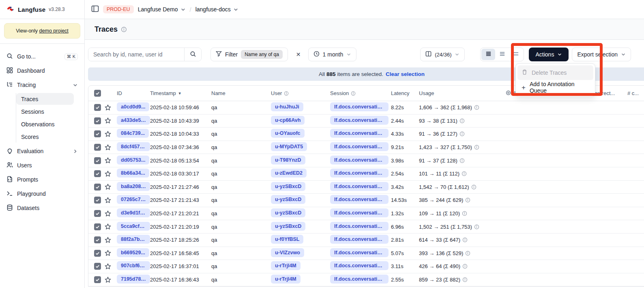 This screenshot has height=288, width=644. What do you see at coordinates (249, 54) in the screenshot?
I see `filter-button: Filter Name any of qa` at bounding box center [249, 54].